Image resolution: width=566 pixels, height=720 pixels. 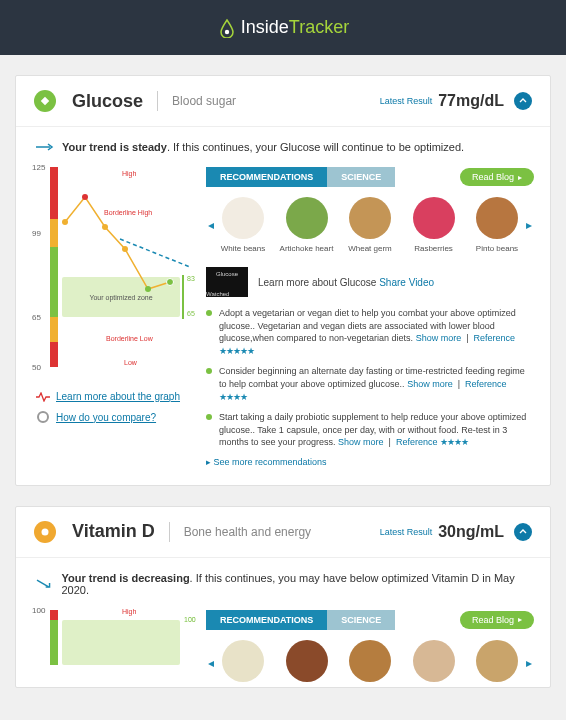 What do you see at coordinates (283, 28) in the screenshot?
I see `brand-logo: InsideTracker` at bounding box center [283, 28].